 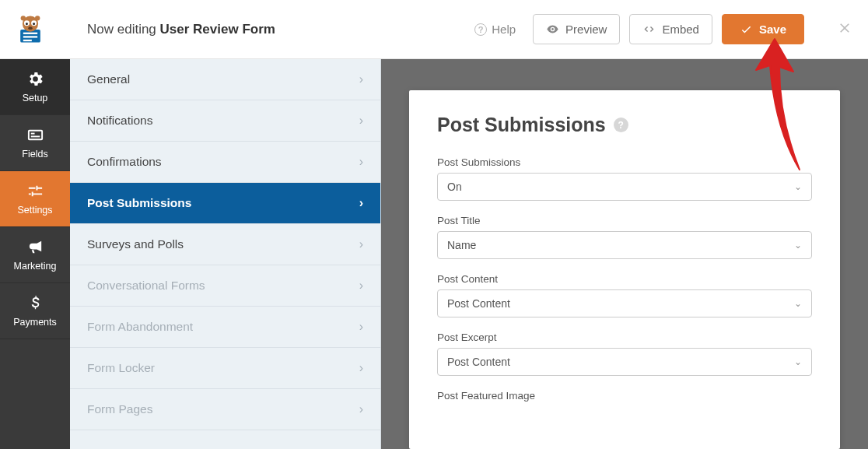 What do you see at coordinates (625, 279) in the screenshot?
I see `field-label: Post Content` at bounding box center [625, 279].